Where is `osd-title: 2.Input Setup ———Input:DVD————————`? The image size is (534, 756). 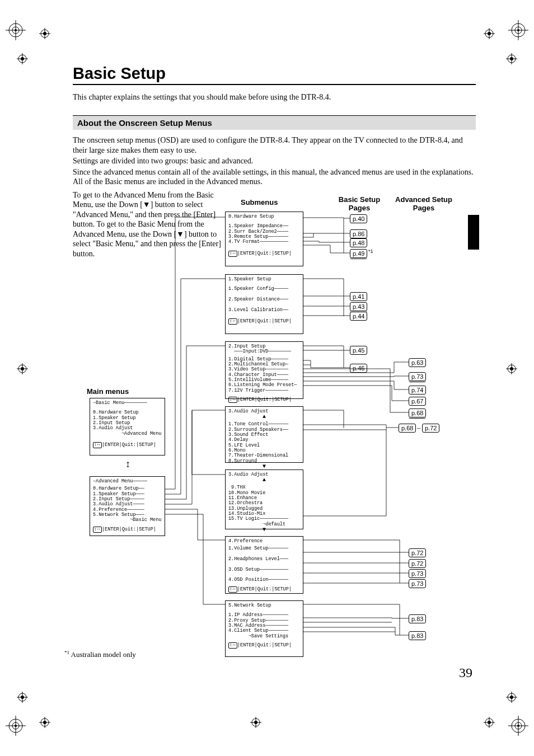 osd-title: 2.Input Setup ———Input:DVD———————— is located at coordinates (264, 349).